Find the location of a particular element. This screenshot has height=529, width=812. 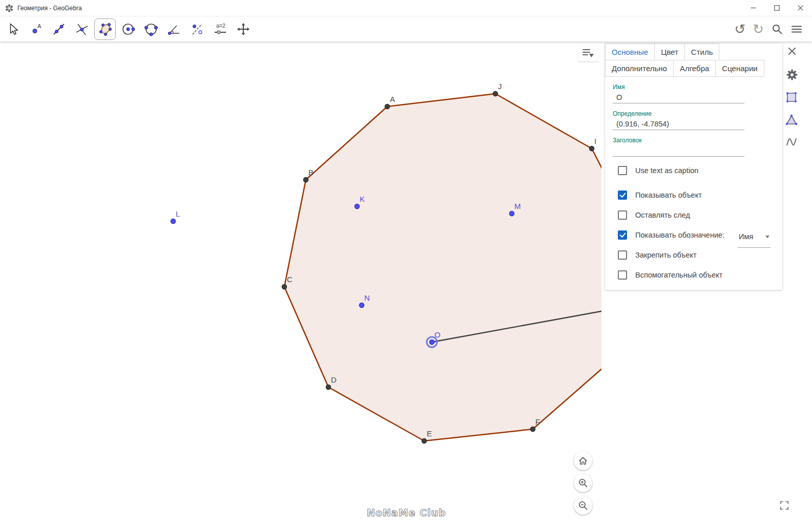

show-object-checkbox is located at coordinates (622, 195).